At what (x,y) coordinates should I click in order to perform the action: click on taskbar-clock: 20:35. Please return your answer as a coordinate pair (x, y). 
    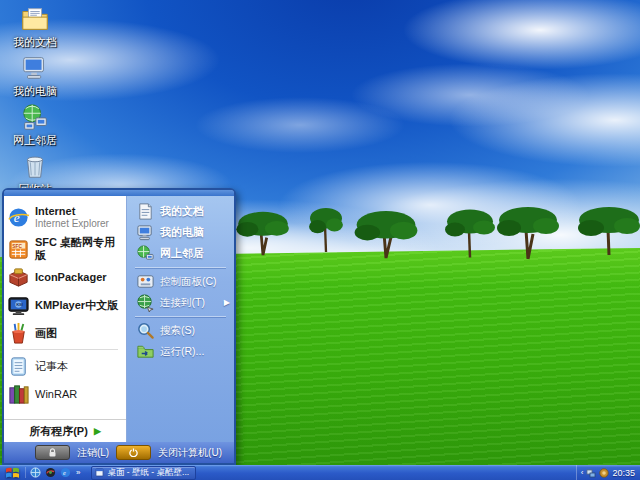
    Looking at the image, I should click on (624, 473).